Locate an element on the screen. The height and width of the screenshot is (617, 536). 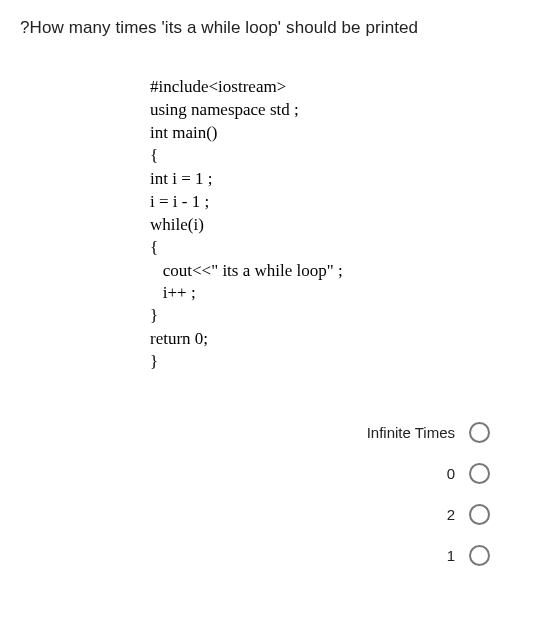
option-infinite: Infinite Times is located at coordinates (428, 432).